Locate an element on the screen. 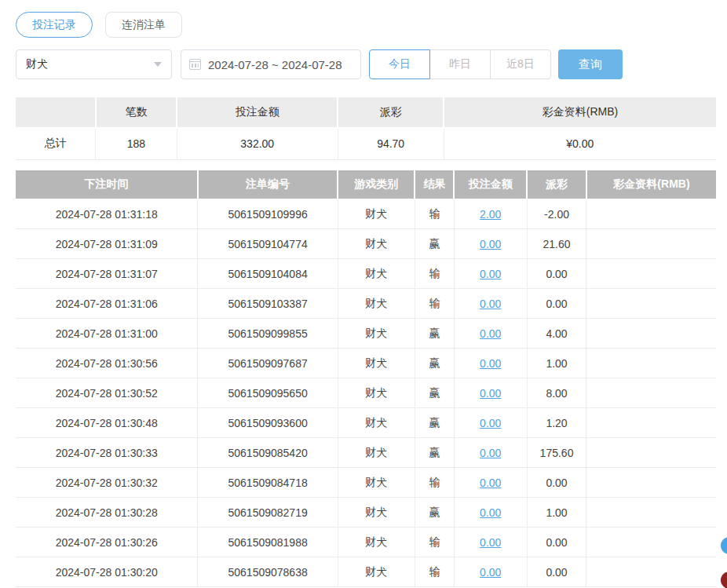  table-row: 2024-07-28 01:30:205061509078638财犬输0.000… is located at coordinates (366, 572).